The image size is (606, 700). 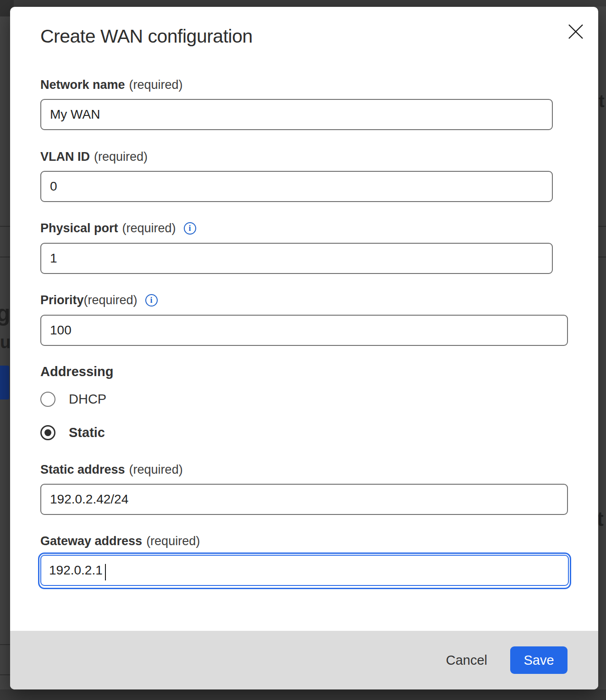 What do you see at coordinates (112, 85) in the screenshot?
I see `network-name-label: Network name (required)` at bounding box center [112, 85].